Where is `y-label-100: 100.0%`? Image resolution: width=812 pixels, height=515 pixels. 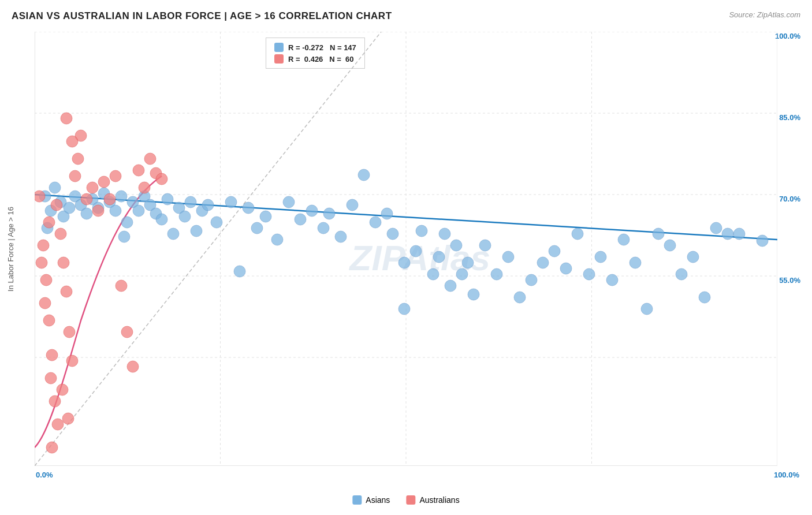
y-label-100: 100.0% is located at coordinates (788, 36).